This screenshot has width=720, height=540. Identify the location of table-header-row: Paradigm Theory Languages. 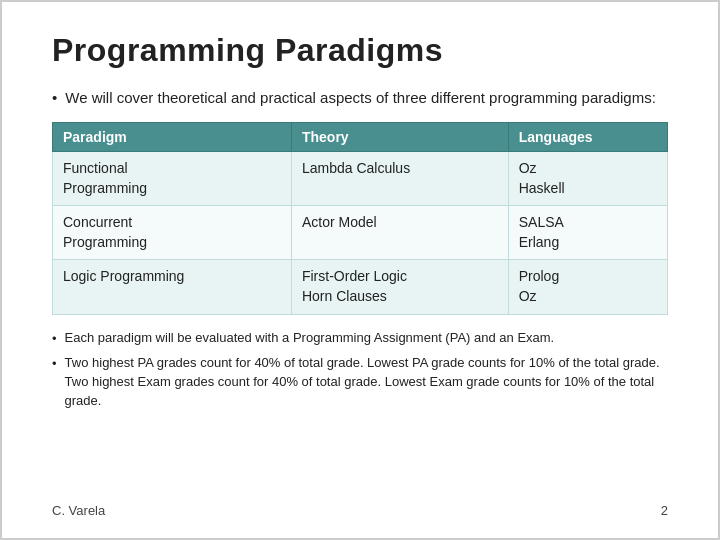
(360, 138).